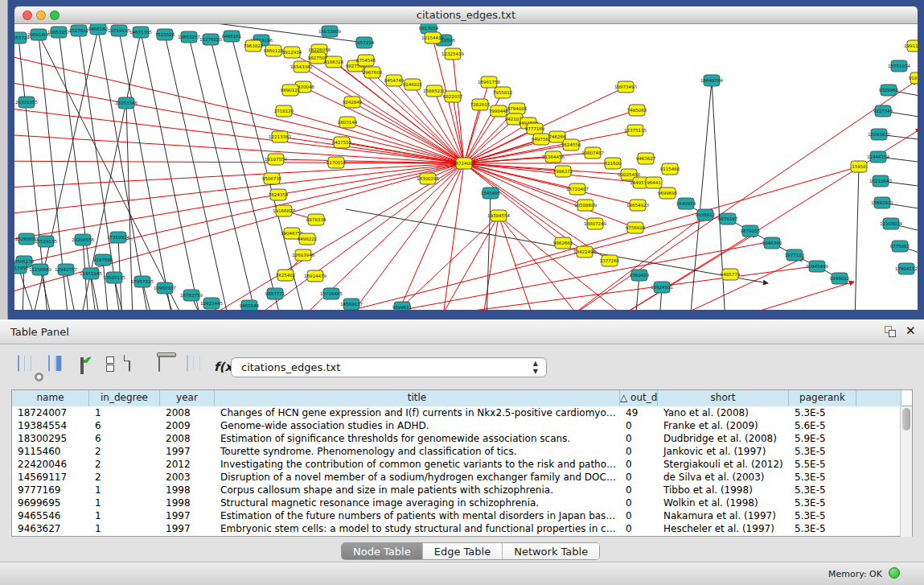  What do you see at coordinates (906, 419) in the screenshot?
I see `scrollbar-thumb` at bounding box center [906, 419].